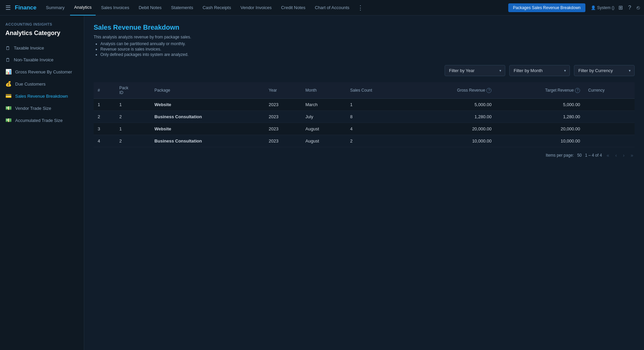  I want to click on filter-currency-select: Filter by Currency, so click(604, 71).